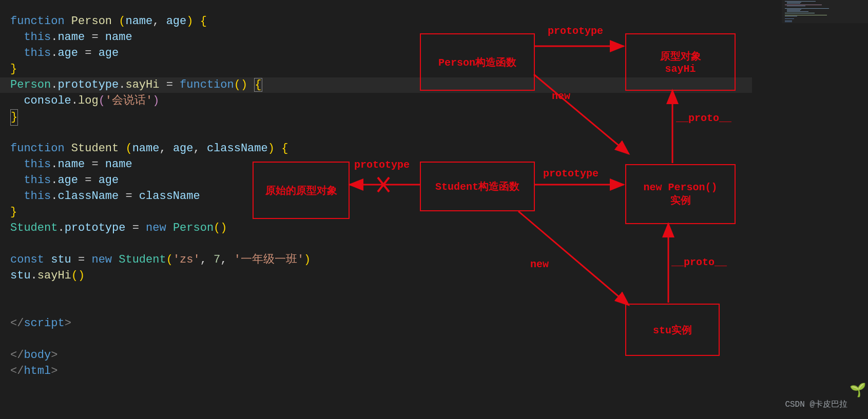 The image size is (868, 419). Describe the element at coordinates (119, 228) in the screenshot. I see `code-line: Student.prototype = new Person()` at that location.